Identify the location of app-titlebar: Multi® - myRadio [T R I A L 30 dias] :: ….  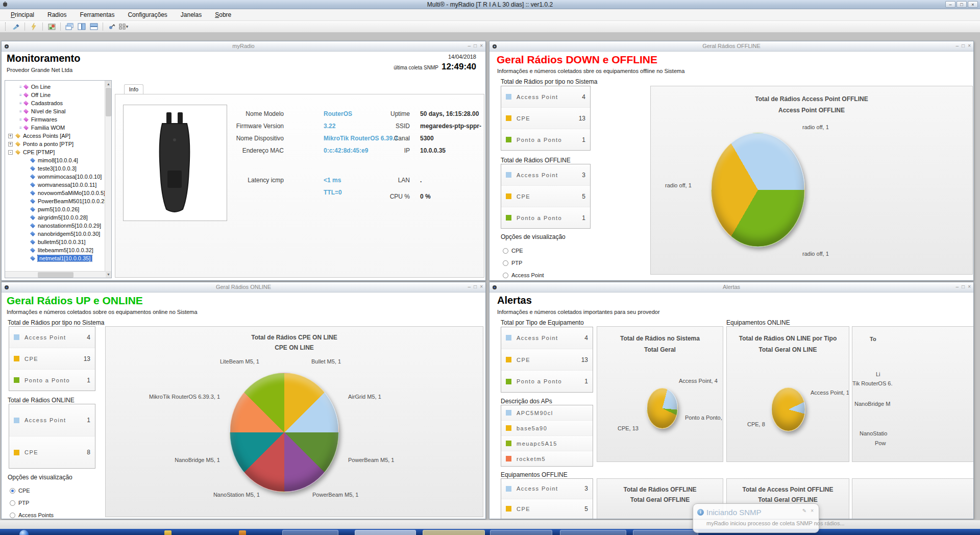
(490, 5).